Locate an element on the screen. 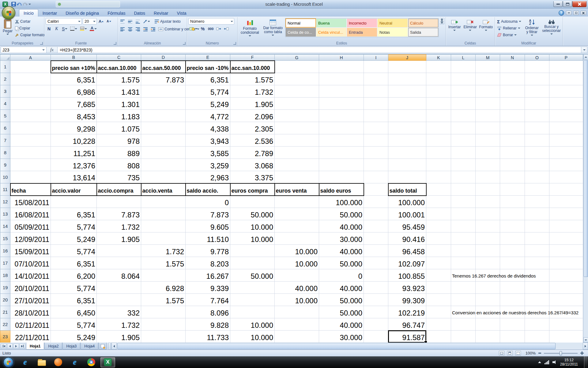 This screenshot has height=368, width=588. cell-I17 is located at coordinates (376, 263).